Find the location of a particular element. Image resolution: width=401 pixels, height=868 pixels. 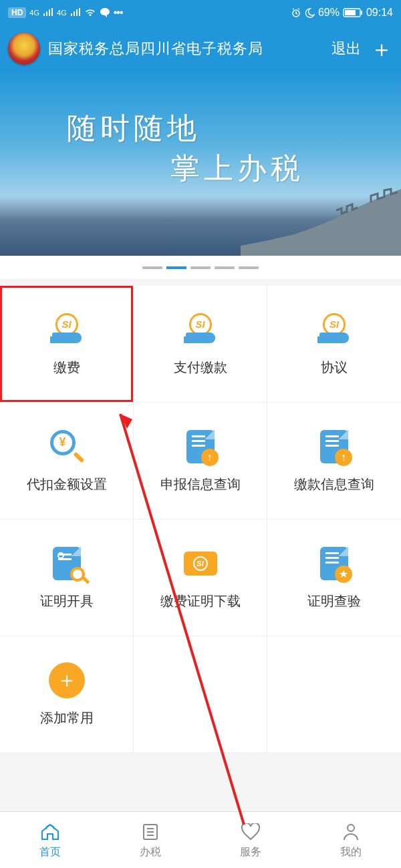

grid-label: 添加常用 is located at coordinates (67, 718).